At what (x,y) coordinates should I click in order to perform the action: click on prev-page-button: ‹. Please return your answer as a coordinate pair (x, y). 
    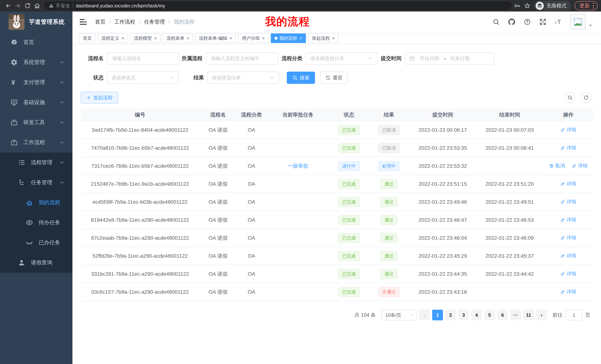
    Looking at the image, I should click on (425, 315).